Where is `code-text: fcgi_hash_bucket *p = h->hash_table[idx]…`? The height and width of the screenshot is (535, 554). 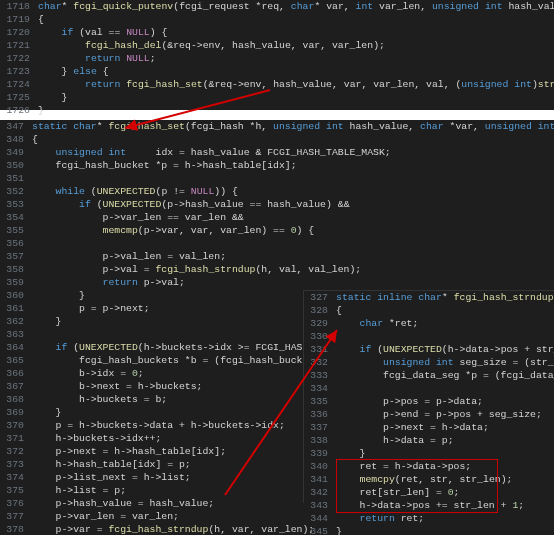
code-text: fcgi_hash_bucket *p = h->hash_table[idx]… is located at coordinates (293, 166).